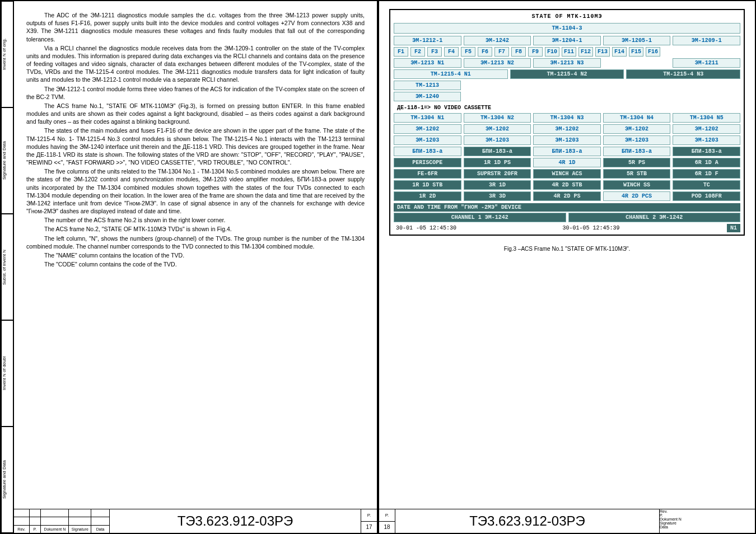 This screenshot has width=756, height=534. What do you see at coordinates (369, 521) in the screenshot?
I see `page-number-box: P. 17` at bounding box center [369, 521].